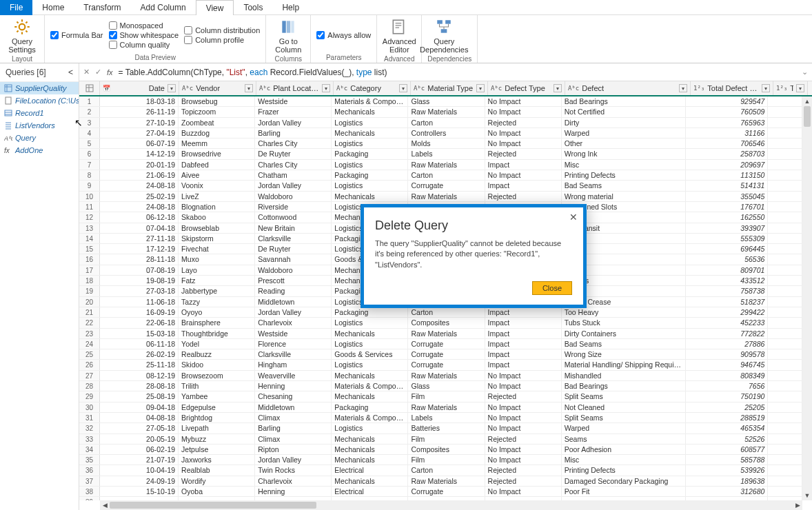  What do you see at coordinates (727, 312) in the screenshot?
I see `cell: 299422` at bounding box center [727, 312].